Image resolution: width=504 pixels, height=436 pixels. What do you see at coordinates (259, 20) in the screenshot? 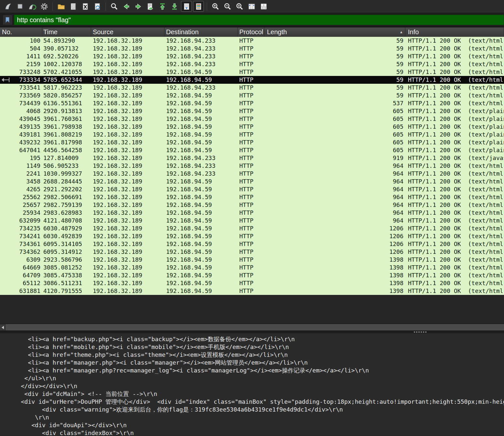
I see `display-filter-input` at bounding box center [259, 20].